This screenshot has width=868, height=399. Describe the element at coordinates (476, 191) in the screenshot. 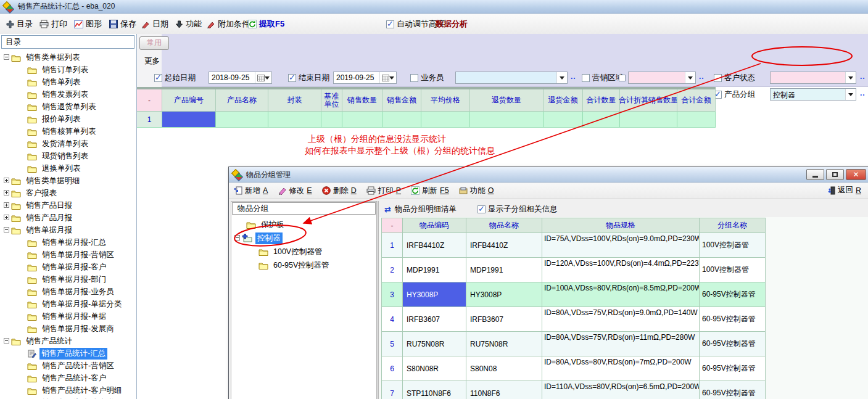

I see `popup-toolbar-function-button: 功能O` at that location.